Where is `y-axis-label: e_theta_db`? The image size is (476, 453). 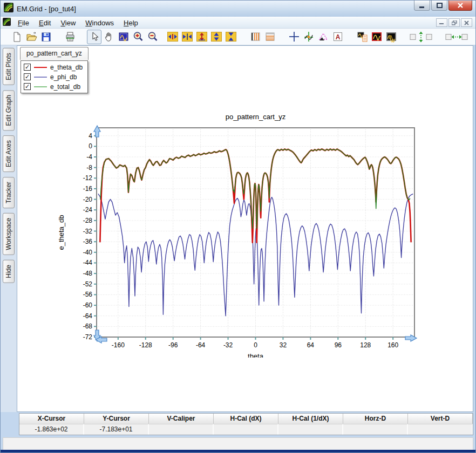
y-axis-label: e_theta_db is located at coordinates (62, 232).